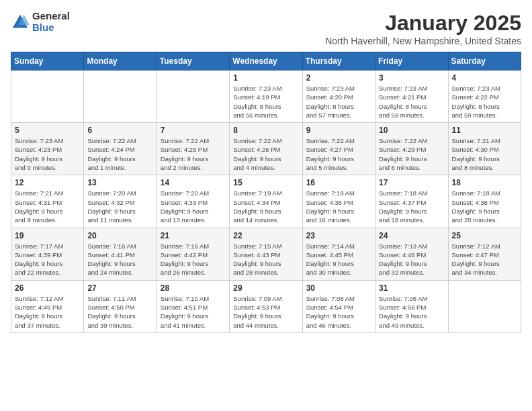 The height and width of the screenshot is (411, 532). I want to click on day-number: 11, so click(485, 130).